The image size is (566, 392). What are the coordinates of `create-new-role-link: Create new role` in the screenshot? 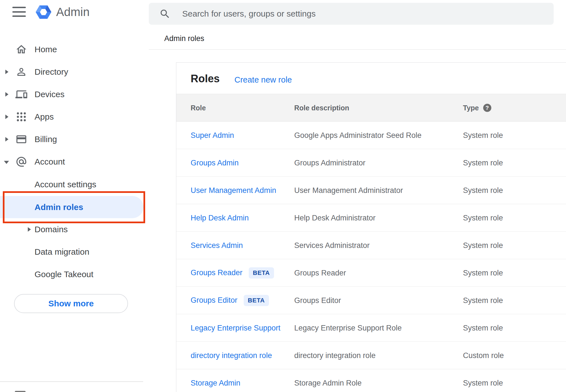 It's located at (263, 80).